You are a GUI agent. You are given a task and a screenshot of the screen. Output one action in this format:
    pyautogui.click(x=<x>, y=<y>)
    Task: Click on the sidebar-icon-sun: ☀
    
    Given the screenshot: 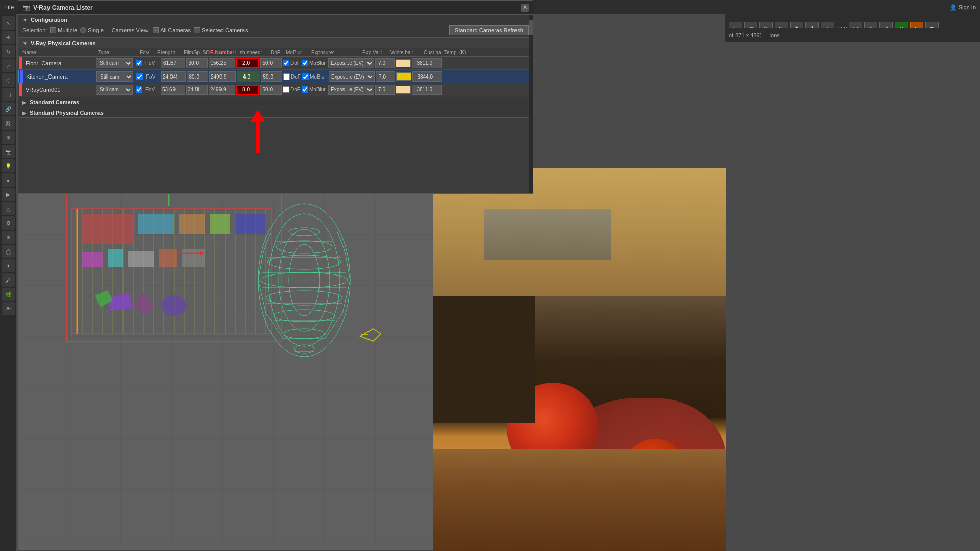 What is the action you would take?
    pyautogui.click(x=8, y=237)
    